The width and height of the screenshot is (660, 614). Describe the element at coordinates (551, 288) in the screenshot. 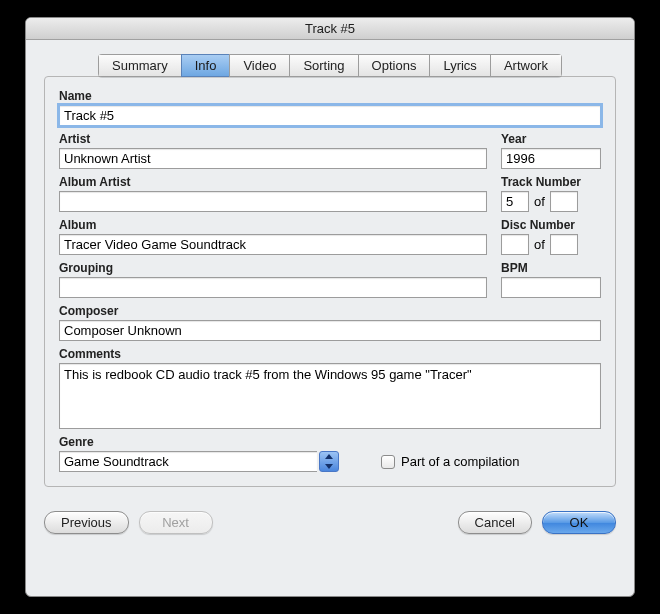

I see `bpm-input` at that location.